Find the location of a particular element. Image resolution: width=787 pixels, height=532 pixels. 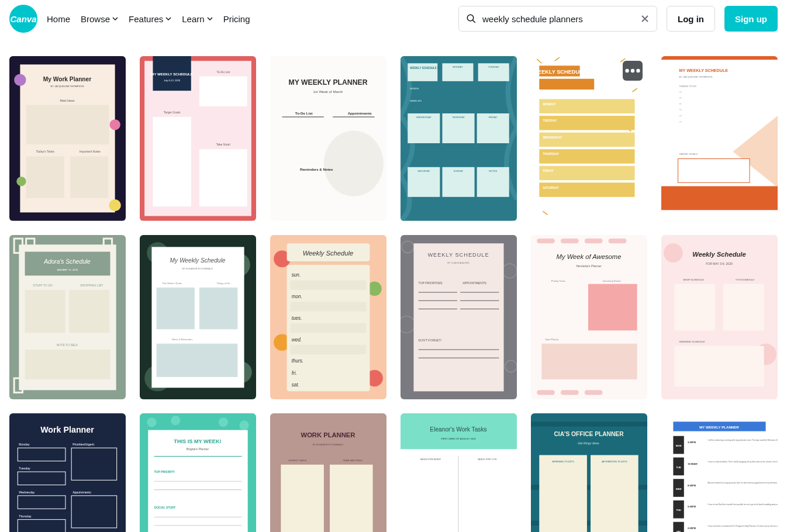

svg-text: WORK PLANNER is located at coordinates (329, 435).